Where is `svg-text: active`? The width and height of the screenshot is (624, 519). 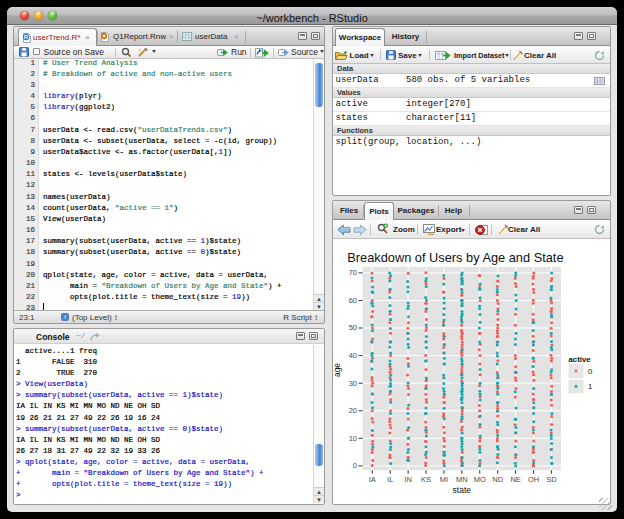
svg-text: active is located at coordinates (580, 360).